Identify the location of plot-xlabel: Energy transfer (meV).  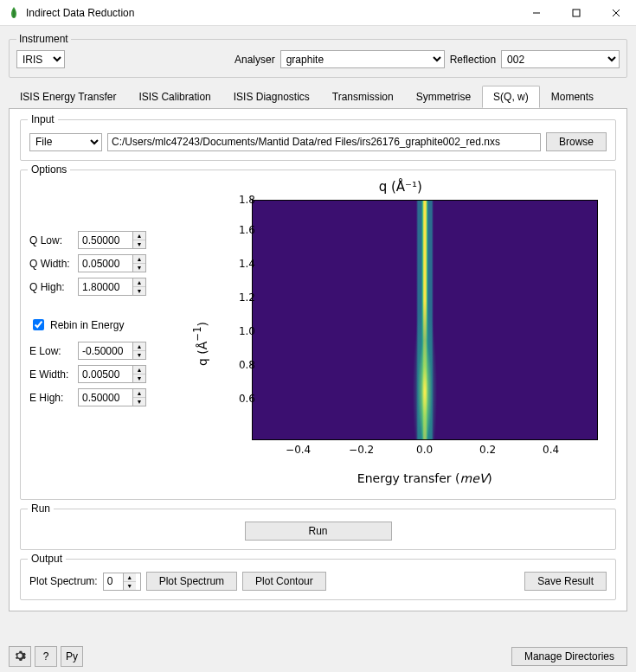
(425, 478).